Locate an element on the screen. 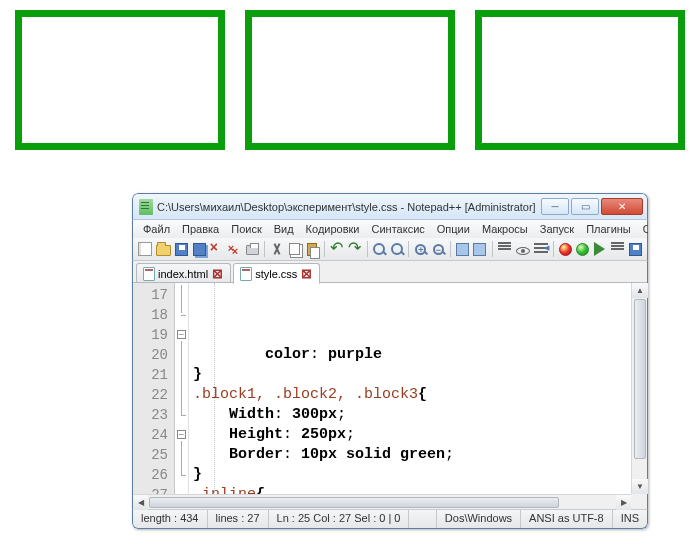  menubar: Файл Правка Поиск Вид Кодировки Синтакси… is located at coordinates (390, 229).